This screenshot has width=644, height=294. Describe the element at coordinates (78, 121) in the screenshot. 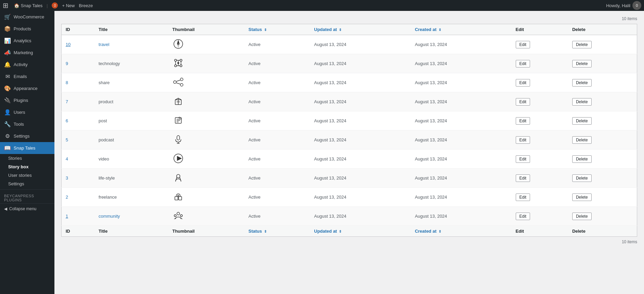

I see `cell-id: 6` at that location.